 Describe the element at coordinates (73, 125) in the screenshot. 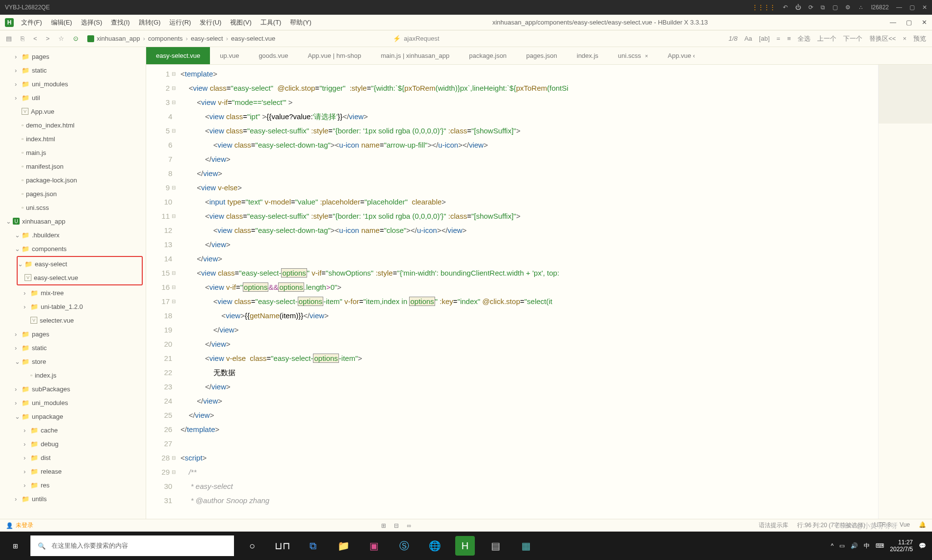

I see `tree-item: ▫demo_index.html` at that location.